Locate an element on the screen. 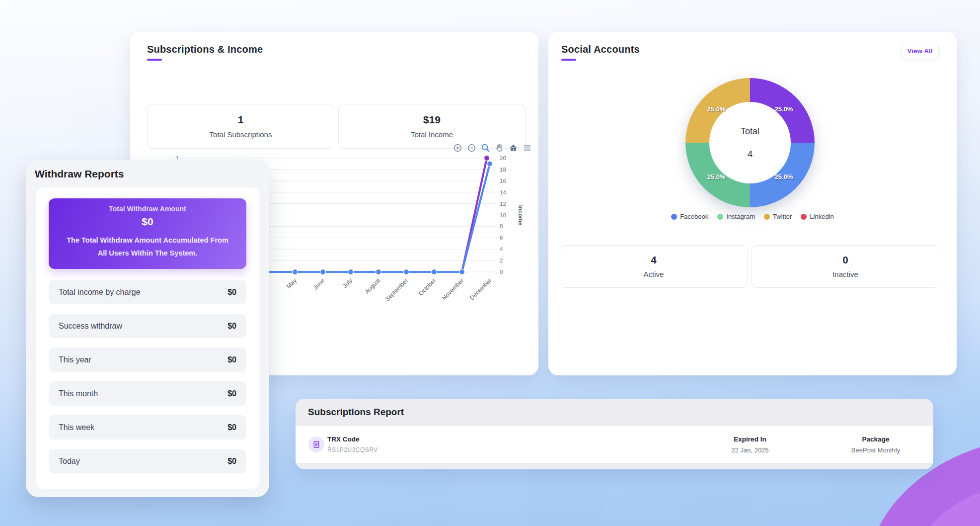  svg-text: July is located at coordinates (348, 283).